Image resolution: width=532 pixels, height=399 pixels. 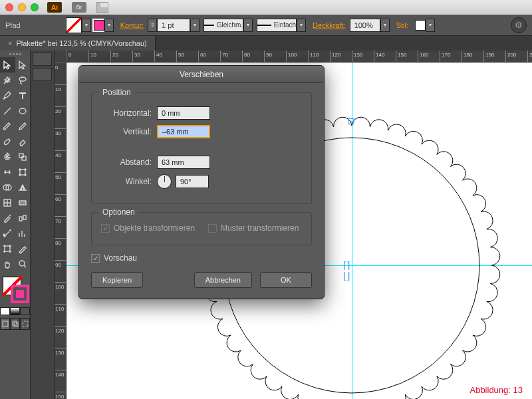 I want to click on cancel-button: Abbrechen, so click(x=223, y=280).